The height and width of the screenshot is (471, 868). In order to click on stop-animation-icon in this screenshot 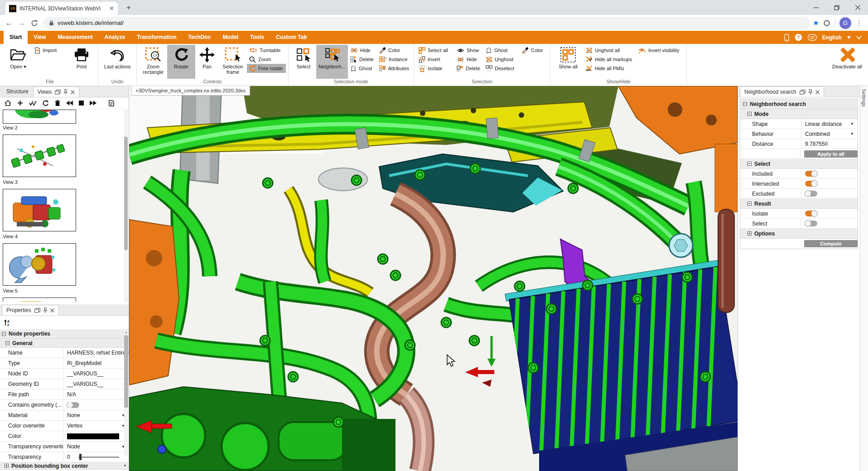, I will do `click(82, 103)`.